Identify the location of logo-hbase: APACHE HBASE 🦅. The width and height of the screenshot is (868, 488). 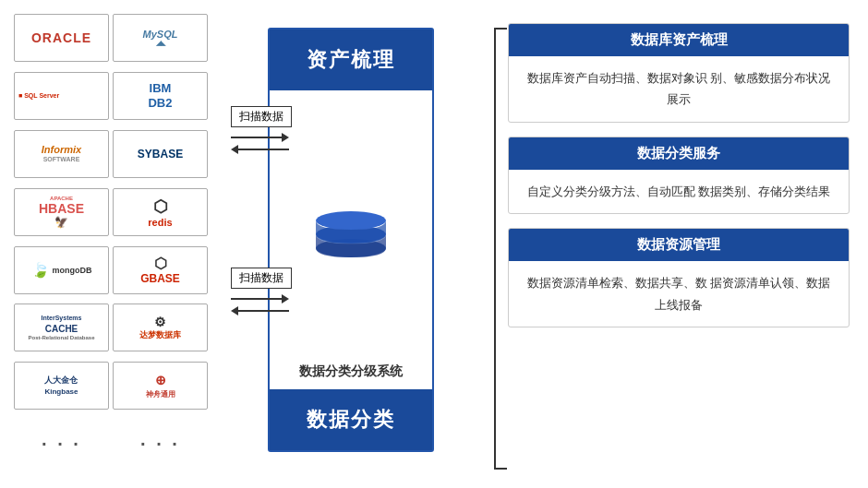
(61, 212).